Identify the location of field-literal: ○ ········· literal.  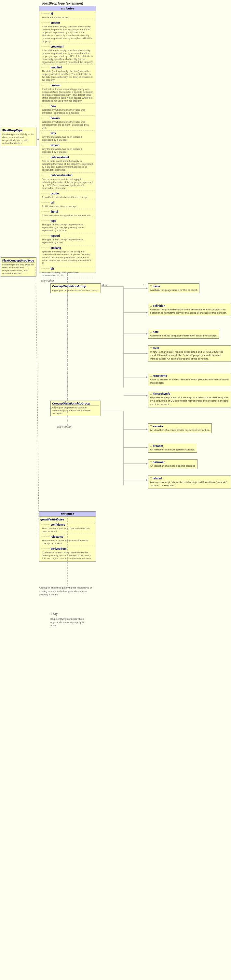
(68, 212).